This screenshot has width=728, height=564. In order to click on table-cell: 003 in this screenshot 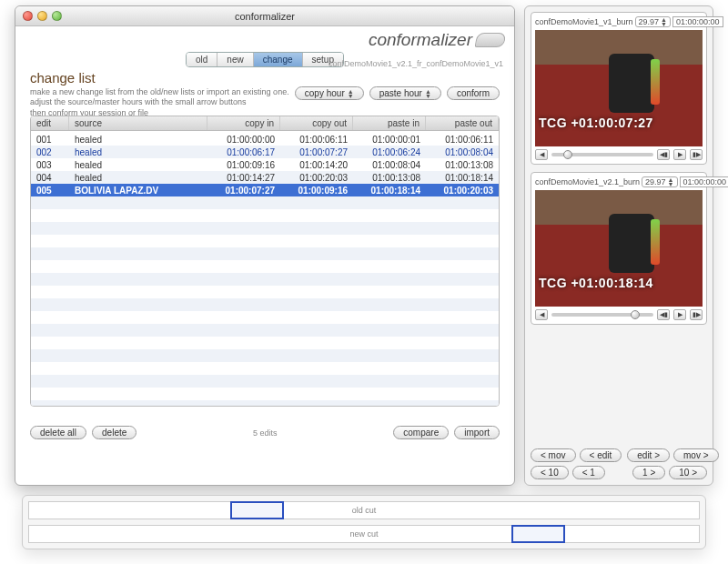, I will do `click(50, 166)`.